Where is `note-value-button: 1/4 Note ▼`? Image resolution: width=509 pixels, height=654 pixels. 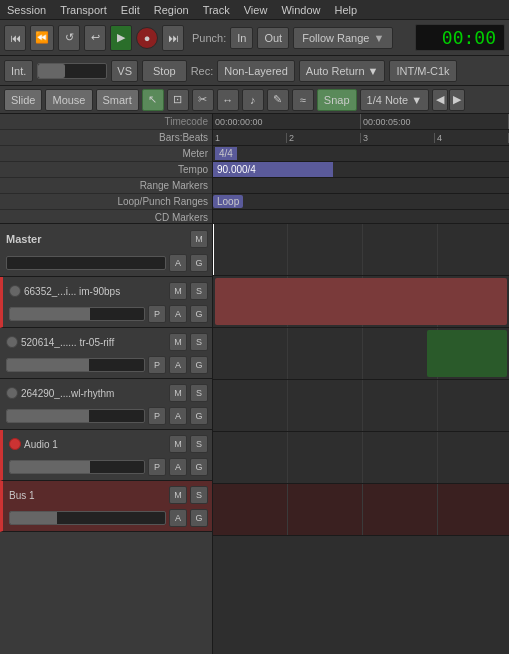
note-value-button: 1/4 Note ▼ is located at coordinates (394, 100).